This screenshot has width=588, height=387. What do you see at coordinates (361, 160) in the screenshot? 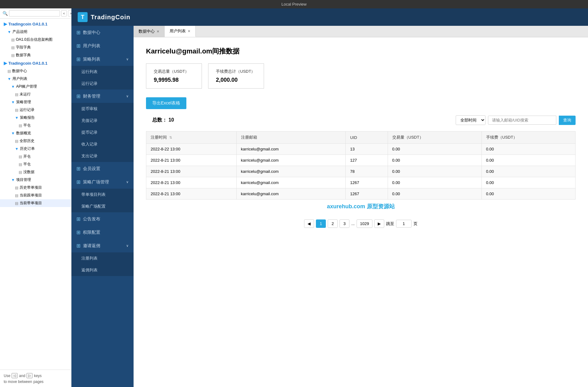
I see `table-row: 2022-8-21 13:00karricelu@gmail.com1270.0…` at bounding box center [361, 160].